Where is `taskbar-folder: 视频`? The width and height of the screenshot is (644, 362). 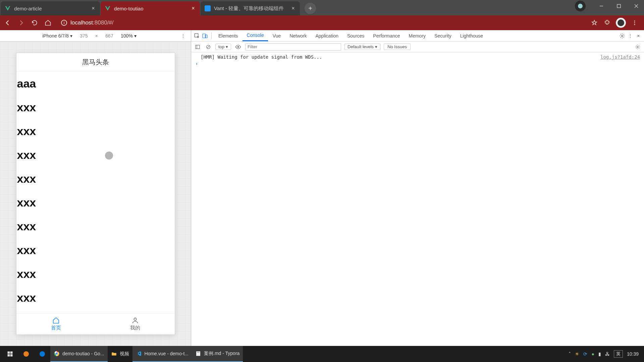 taskbar-folder: 视频 is located at coordinates (120, 354).